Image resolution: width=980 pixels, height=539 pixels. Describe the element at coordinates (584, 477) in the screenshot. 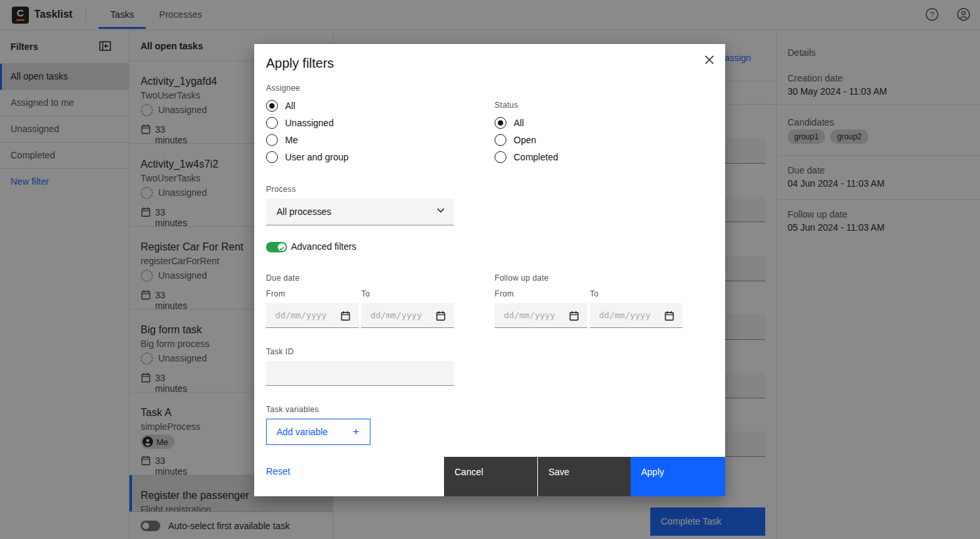

I see `save-button: Save` at that location.